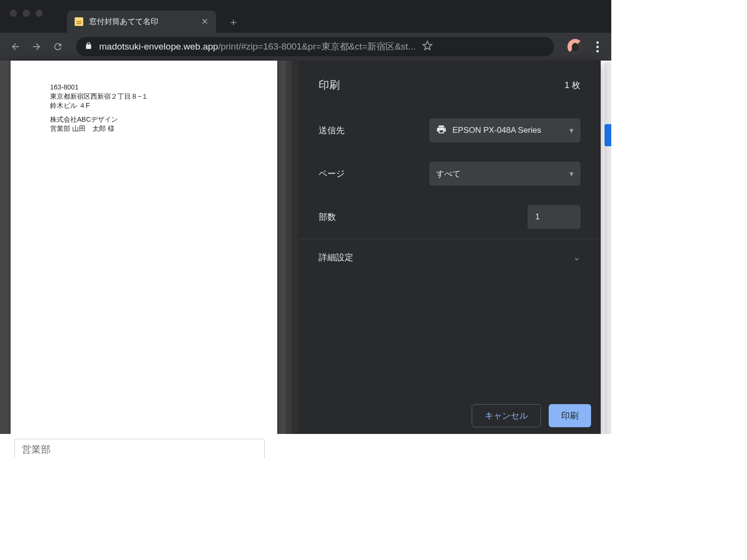 Image resolution: width=747 pixels, height=560 pixels. What do you see at coordinates (570, 416) in the screenshot?
I see `print-button: 印刷` at bounding box center [570, 416].